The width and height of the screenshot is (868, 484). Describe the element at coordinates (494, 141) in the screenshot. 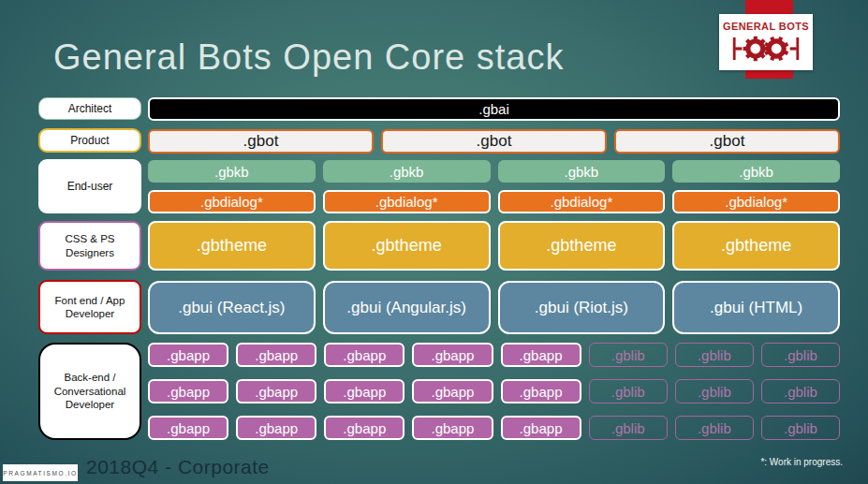

I see `gbot-row: .gbot.gbot.gbot` at that location.